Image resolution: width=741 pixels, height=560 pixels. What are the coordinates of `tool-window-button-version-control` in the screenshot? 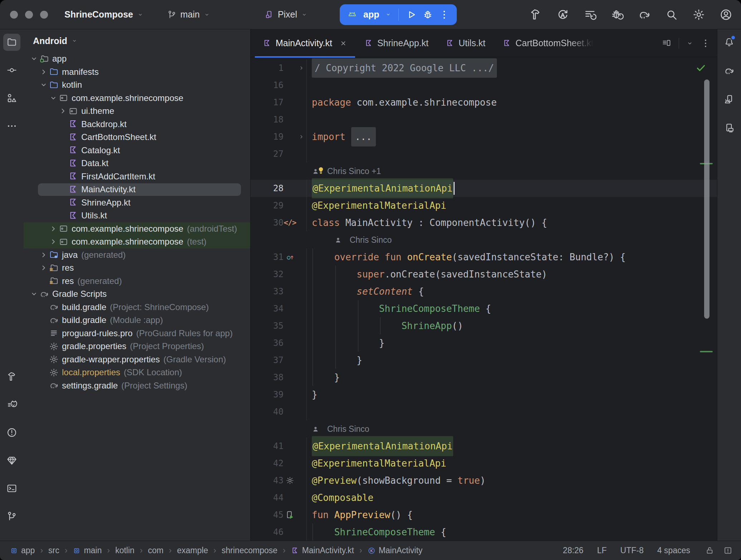 It's located at (12, 516).